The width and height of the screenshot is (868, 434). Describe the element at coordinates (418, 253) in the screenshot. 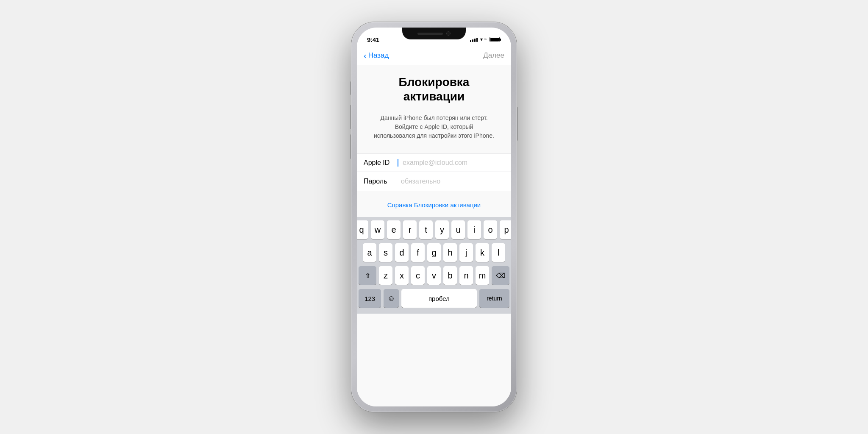

I see `key-f: f` at that location.